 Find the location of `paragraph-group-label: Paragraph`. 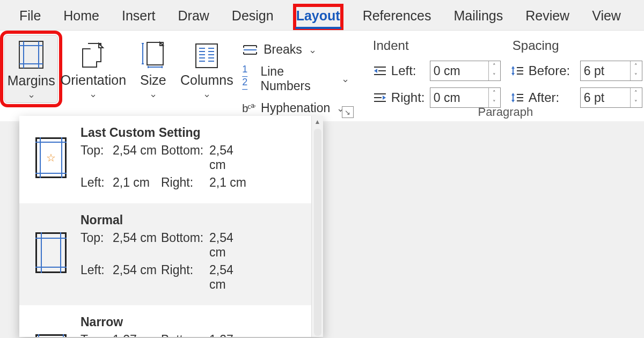

paragraph-group-label: Paragraph is located at coordinates (506, 112).